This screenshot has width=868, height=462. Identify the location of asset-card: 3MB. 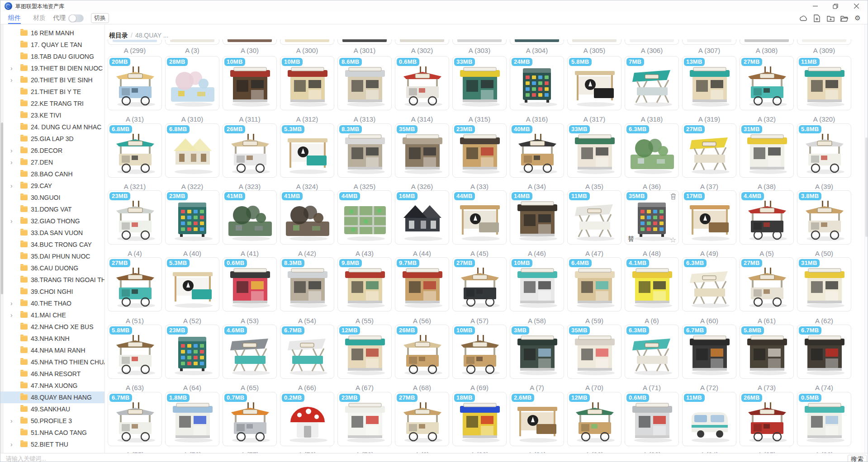
(537, 352).